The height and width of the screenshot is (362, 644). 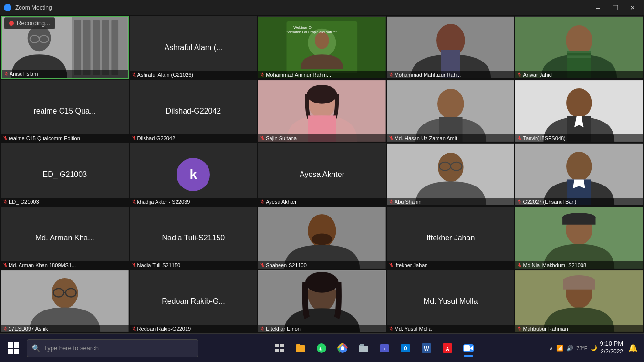 What do you see at coordinates (322, 301) in the screenshot?
I see `participant-cell-23: Eftekhar Emon` at bounding box center [322, 301].